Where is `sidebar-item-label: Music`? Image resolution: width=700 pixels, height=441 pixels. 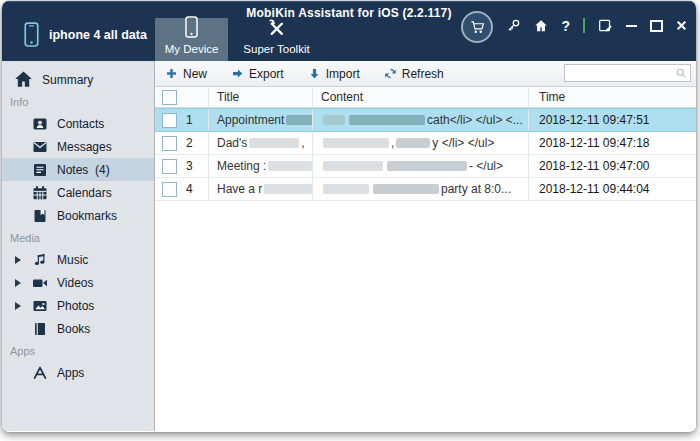
sidebar-item-label: Music is located at coordinates (72, 260).